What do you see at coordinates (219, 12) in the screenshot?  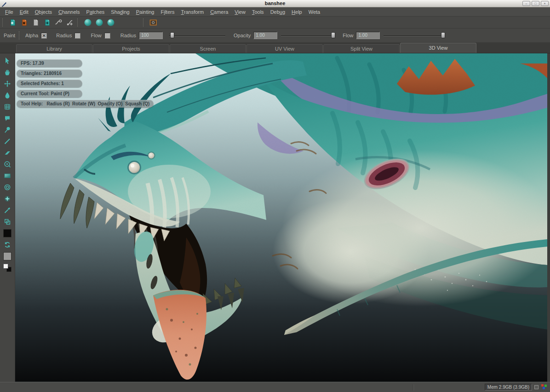 I see `menu-camera: Camera` at bounding box center [219, 12].